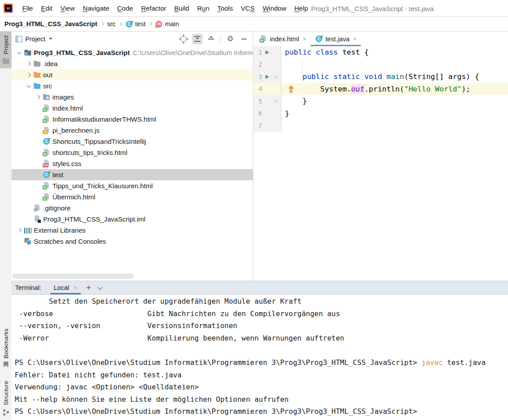 The image size is (508, 420). Describe the element at coordinates (225, 8) in the screenshot. I see `menu-tools: Tools` at that location.